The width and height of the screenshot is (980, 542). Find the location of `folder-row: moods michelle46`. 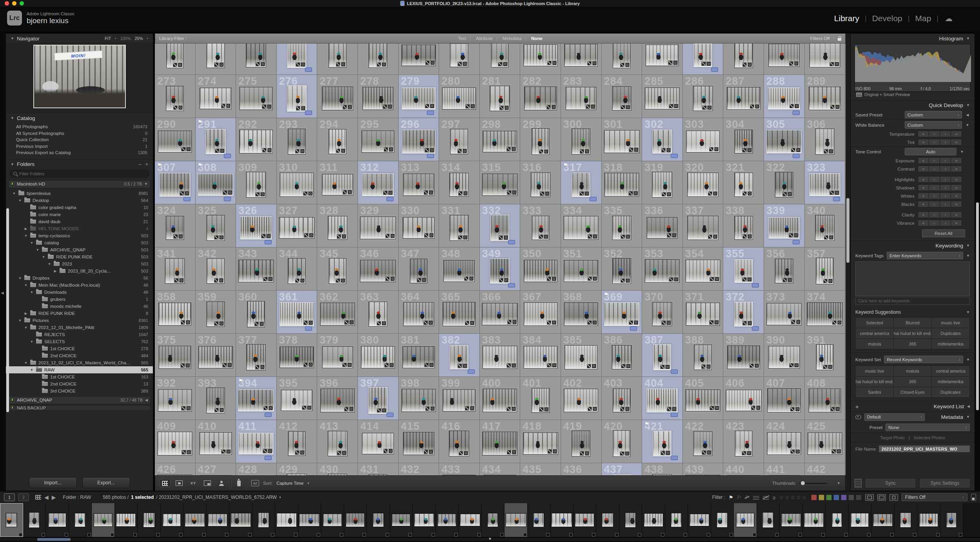

folder-row: moods michelle46 is located at coordinates (79, 306).